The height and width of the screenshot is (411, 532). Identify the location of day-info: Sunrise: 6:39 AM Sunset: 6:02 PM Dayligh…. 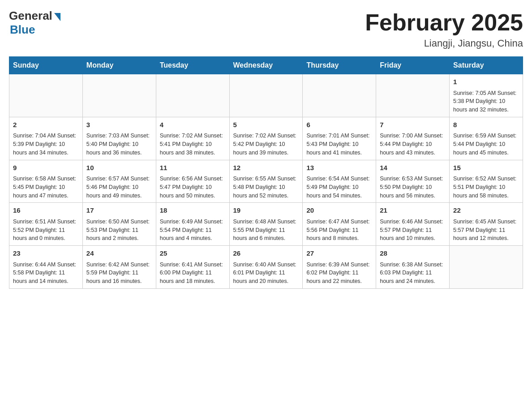
(339, 273).